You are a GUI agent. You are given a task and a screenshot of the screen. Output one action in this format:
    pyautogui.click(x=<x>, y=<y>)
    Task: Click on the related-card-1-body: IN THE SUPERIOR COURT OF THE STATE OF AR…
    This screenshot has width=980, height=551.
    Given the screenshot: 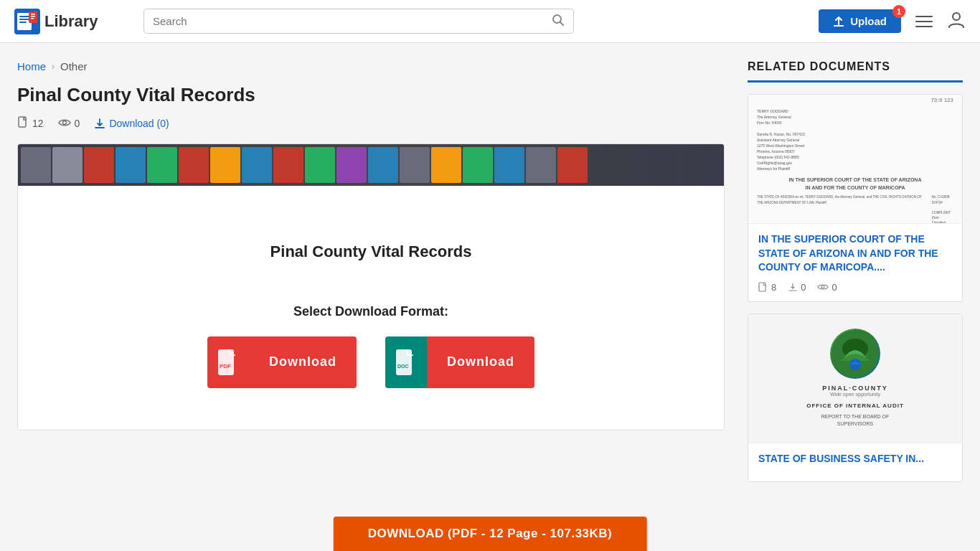 What is the action you would take?
    pyautogui.click(x=855, y=263)
    